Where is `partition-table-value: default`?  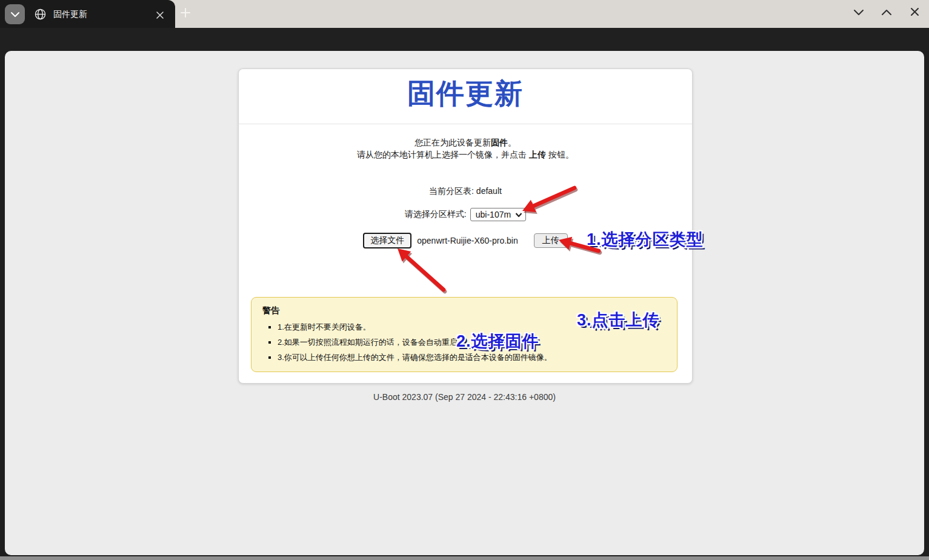 partition-table-value: default is located at coordinates (489, 191).